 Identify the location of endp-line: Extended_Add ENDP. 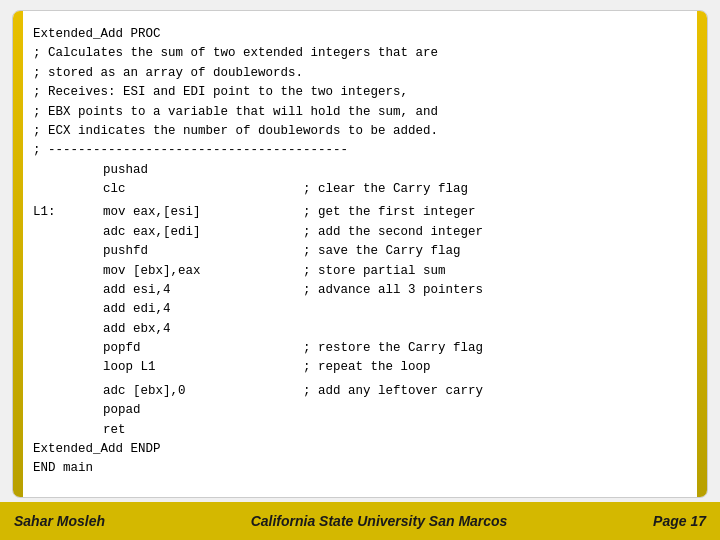
(97, 450).